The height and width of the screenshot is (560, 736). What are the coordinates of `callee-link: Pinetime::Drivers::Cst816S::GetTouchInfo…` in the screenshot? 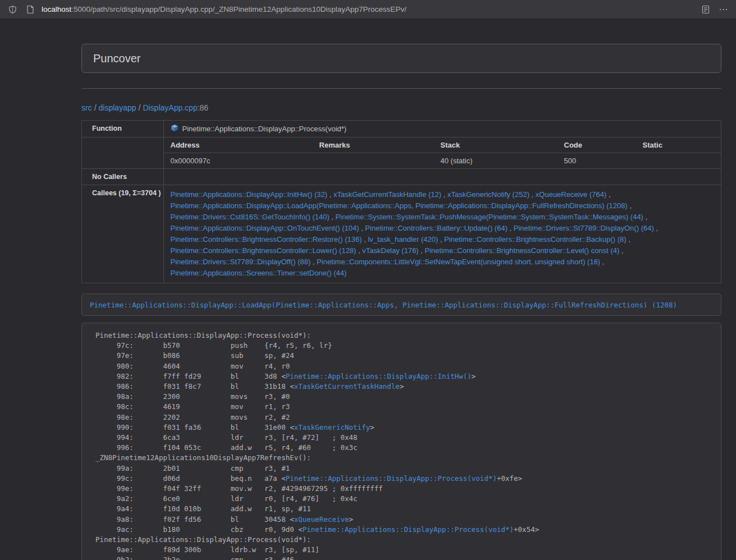 It's located at (250, 217).